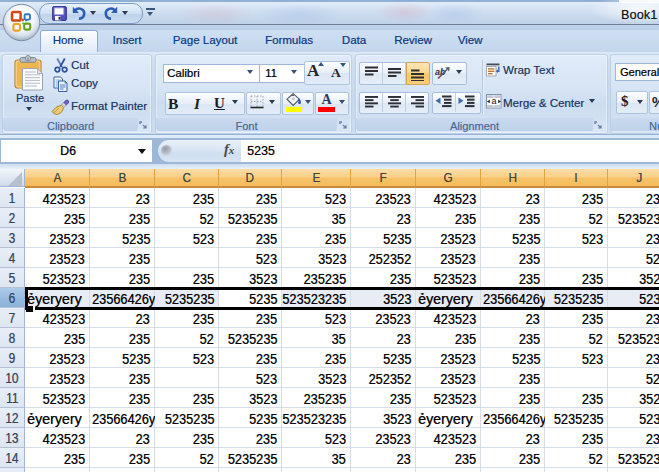 The image size is (659, 472). Describe the element at coordinates (494, 101) in the screenshot. I see `svg-text: a` at that location.